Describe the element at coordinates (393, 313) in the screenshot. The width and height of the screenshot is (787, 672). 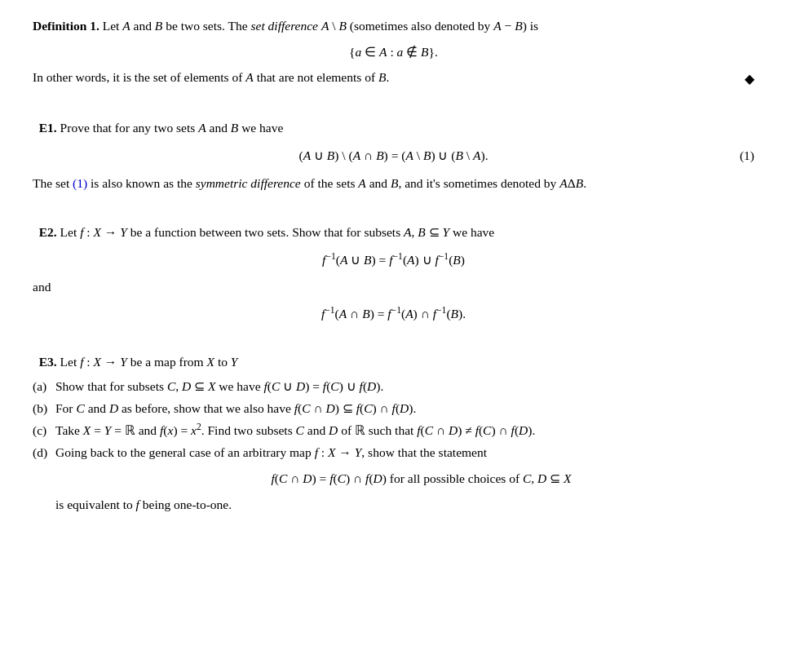
I see `e2-formula2: f−1(A ∩ B) = f−1(A) ∩ f−1(B).` at that location.